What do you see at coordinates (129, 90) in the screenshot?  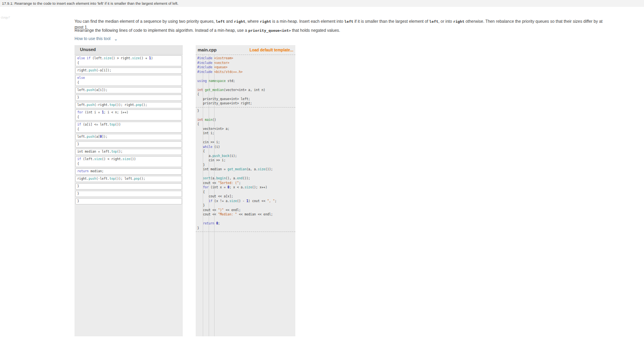 I see `code-block: left.push(a[i]);` at bounding box center [129, 90].